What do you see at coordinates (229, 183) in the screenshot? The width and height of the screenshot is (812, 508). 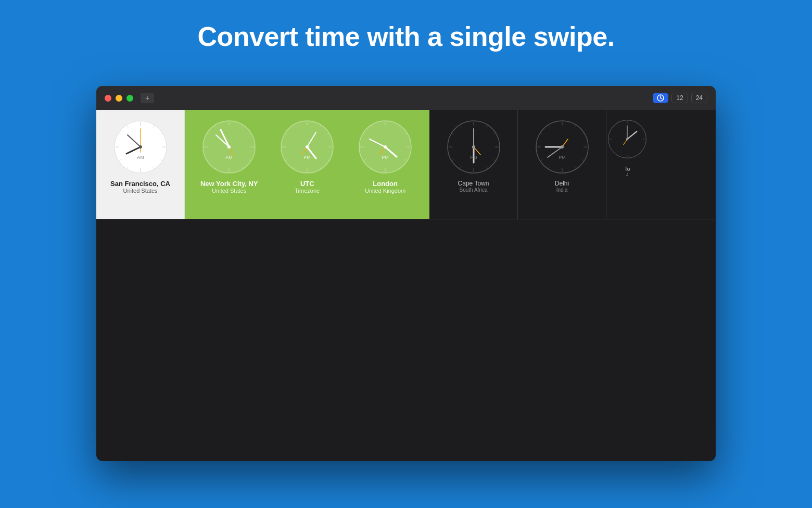 I see `nyc-city-name: New York City, NY` at bounding box center [229, 183].